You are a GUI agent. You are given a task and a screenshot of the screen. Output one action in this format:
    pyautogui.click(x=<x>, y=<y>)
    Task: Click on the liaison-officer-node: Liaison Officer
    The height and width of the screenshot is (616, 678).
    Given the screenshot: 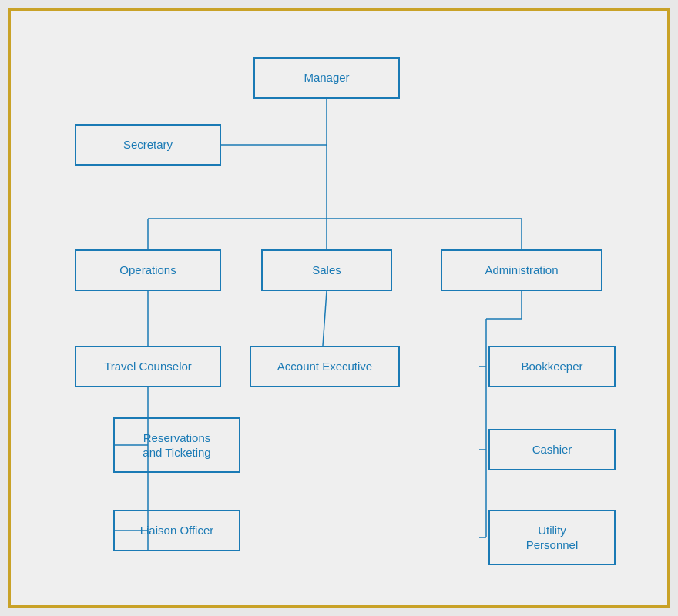 What is the action you would take?
    pyautogui.click(x=177, y=531)
    